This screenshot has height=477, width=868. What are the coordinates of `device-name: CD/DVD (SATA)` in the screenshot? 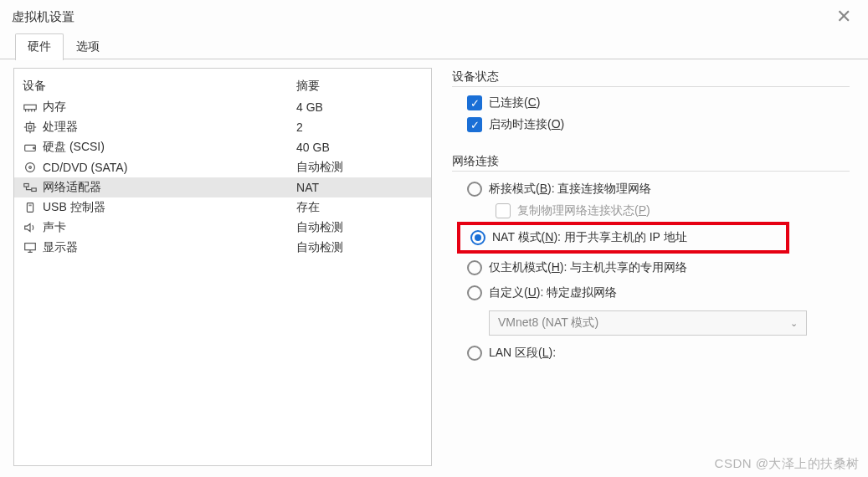 It's located at (85, 167).